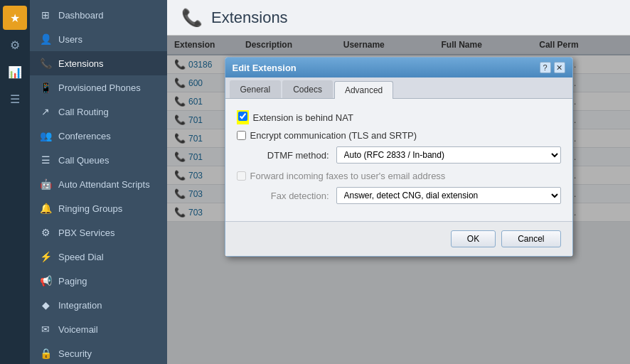 Image resolution: width=630 pixels, height=364 pixels. Describe the element at coordinates (81, 257) in the screenshot. I see `sidebar-label-speed-dial: Speed Dial` at that location.